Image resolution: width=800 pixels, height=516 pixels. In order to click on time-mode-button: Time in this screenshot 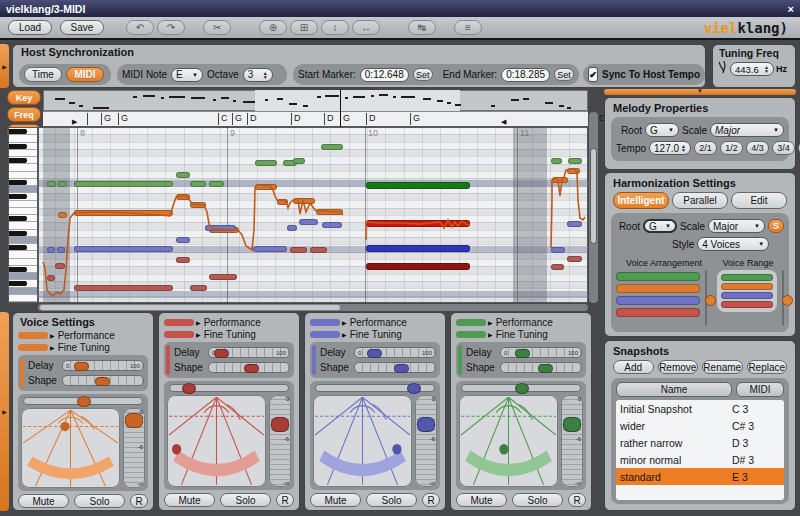, I will do `click(43, 74)`.